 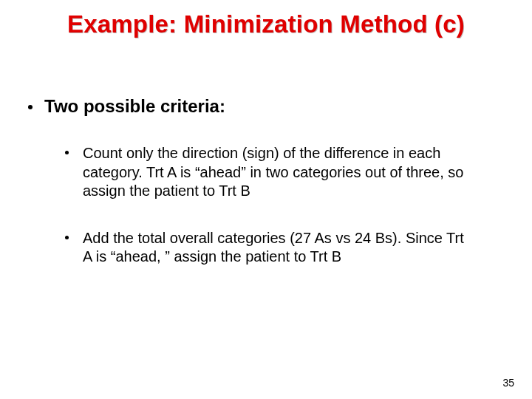 What do you see at coordinates (273, 171) in the screenshot?
I see `sub-bullet-text: Count only the direction (sign) of the d…` at bounding box center [273, 171].